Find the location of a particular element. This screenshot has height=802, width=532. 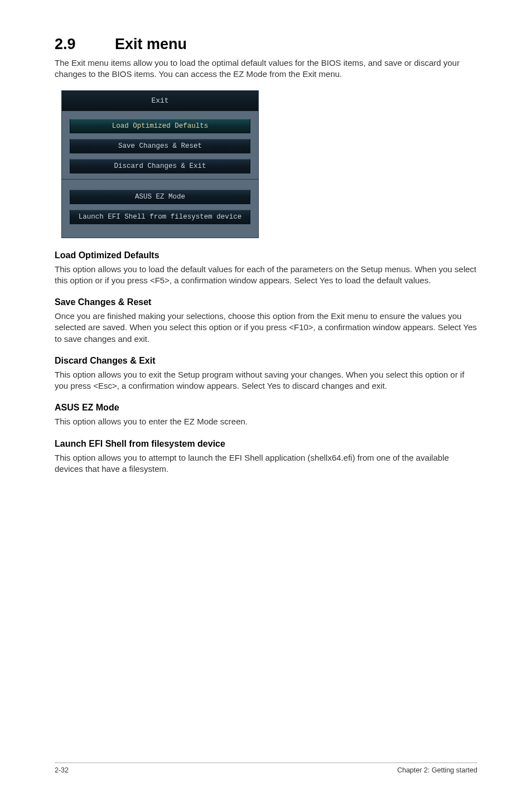

body-launch-efi-shell: This option allows you to attempt to lau… is located at coordinates (266, 464).